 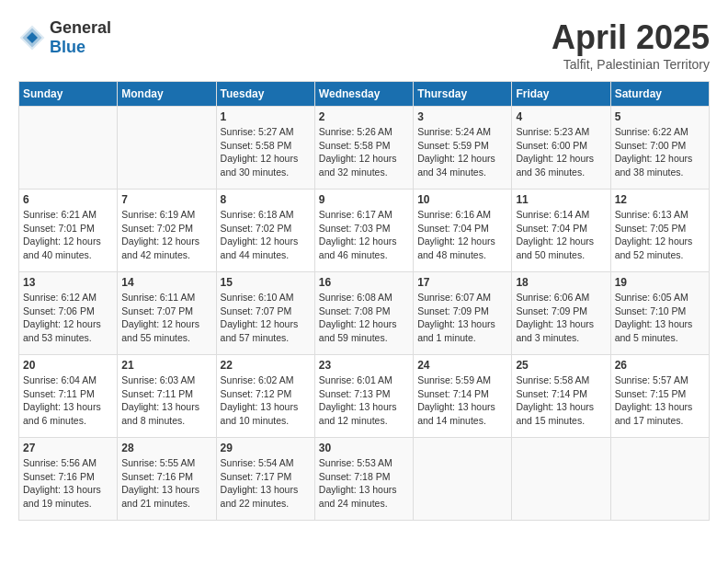 What do you see at coordinates (166, 236) in the screenshot?
I see `cell-content: Sunrise: 6:19 AM Sunset: 7:02 PM Dayligh…` at bounding box center [166, 236].